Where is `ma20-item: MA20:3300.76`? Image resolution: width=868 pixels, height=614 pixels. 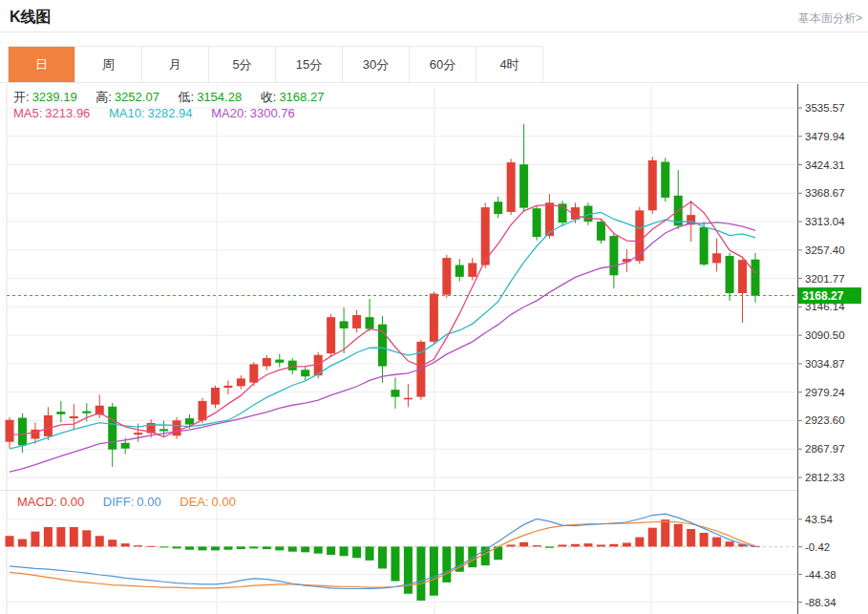
ma20-item: MA20:3300.76 is located at coordinates (253, 113).